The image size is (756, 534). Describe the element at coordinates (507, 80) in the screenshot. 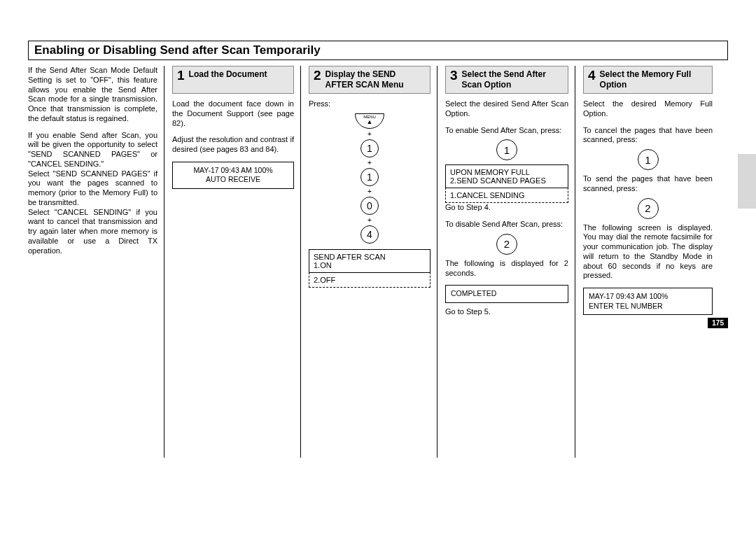

I see `step3-header: 3 Select the Send After Scan Option` at that location.